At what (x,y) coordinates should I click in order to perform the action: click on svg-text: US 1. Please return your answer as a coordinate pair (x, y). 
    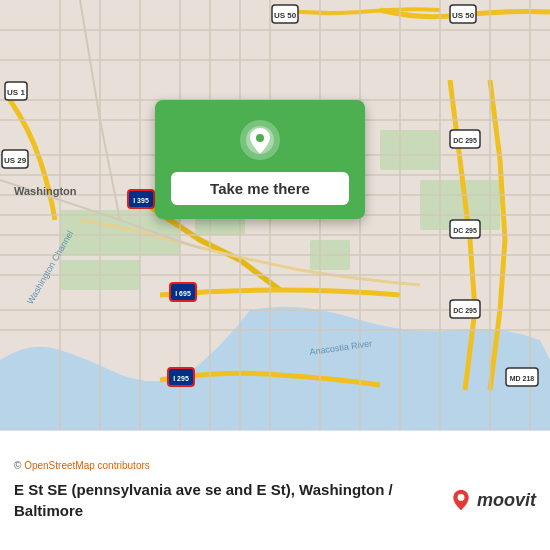
    Looking at the image, I should click on (16, 92).